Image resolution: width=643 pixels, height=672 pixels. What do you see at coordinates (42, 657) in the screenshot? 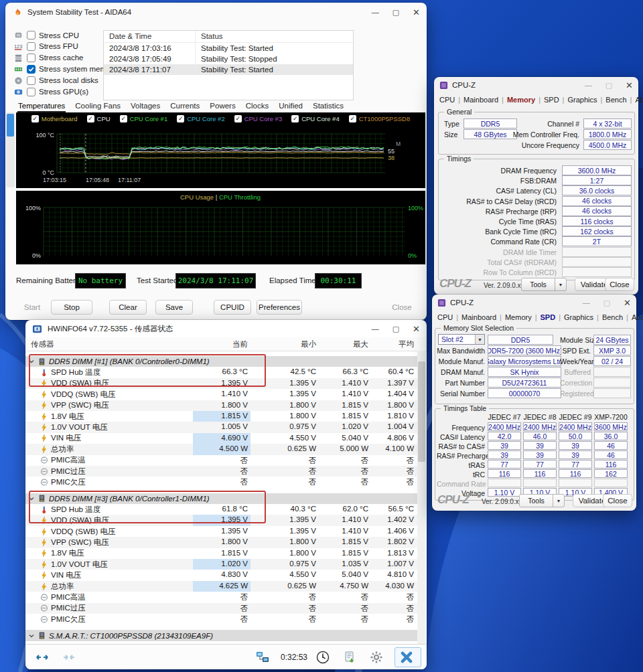
I see `expand-columns-button` at bounding box center [42, 657].